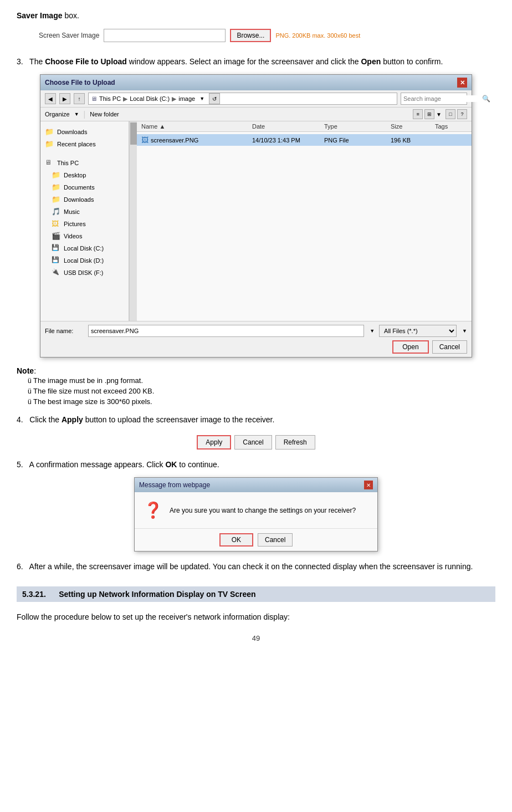  What do you see at coordinates (295, 442) in the screenshot?
I see `refresh-button: Refresh` at bounding box center [295, 442].